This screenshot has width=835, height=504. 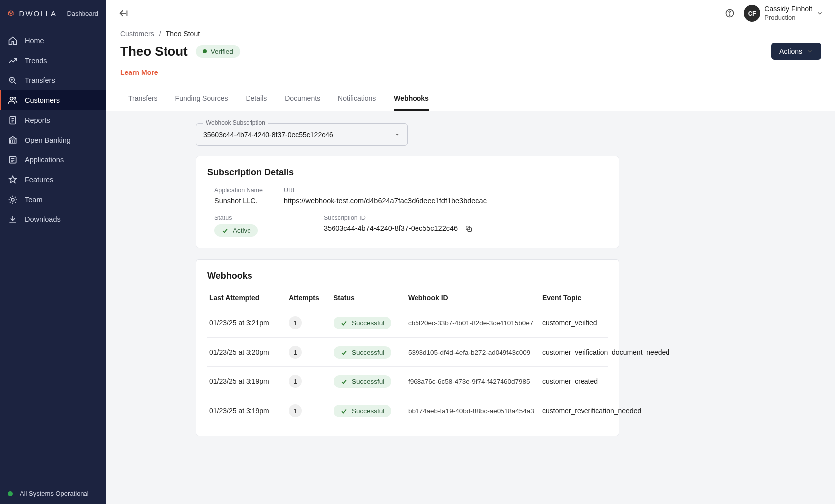 What do you see at coordinates (302, 135) in the screenshot?
I see `subscription-picker-wrap: Webhook Subscription 35603c44-4b74-4240-…` at bounding box center [302, 135].